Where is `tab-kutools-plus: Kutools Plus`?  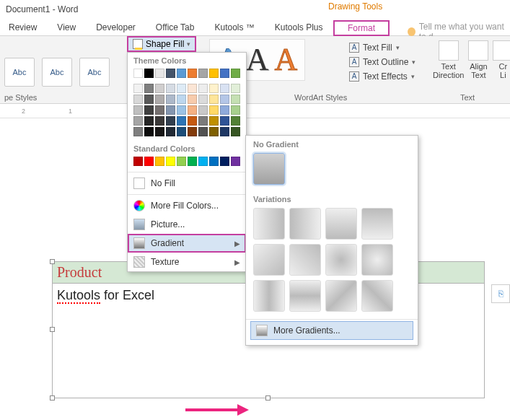
tab-kutools-plus: Kutools Plus is located at coordinates (299, 27).